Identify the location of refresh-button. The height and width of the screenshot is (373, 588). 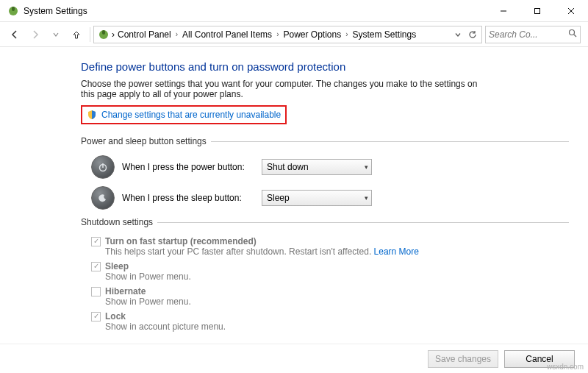
(473, 35).